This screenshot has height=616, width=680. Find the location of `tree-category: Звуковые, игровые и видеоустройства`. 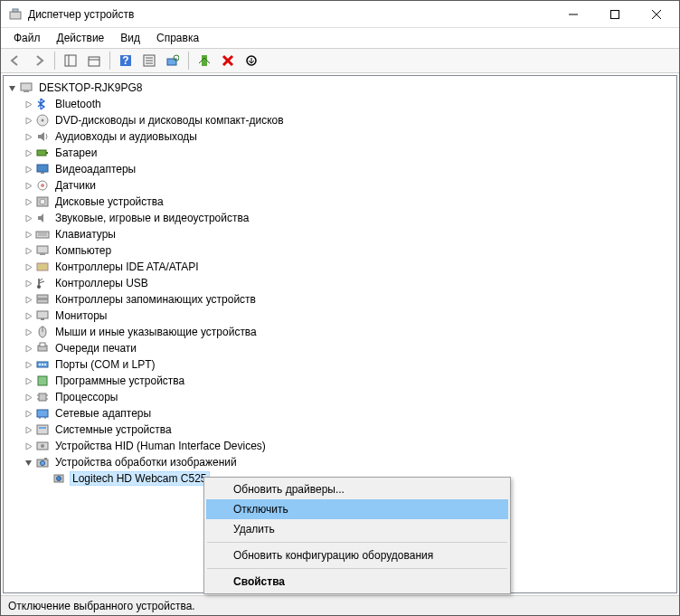

tree-category: Звуковые, игровые и видеоустройства is located at coordinates (340, 218).